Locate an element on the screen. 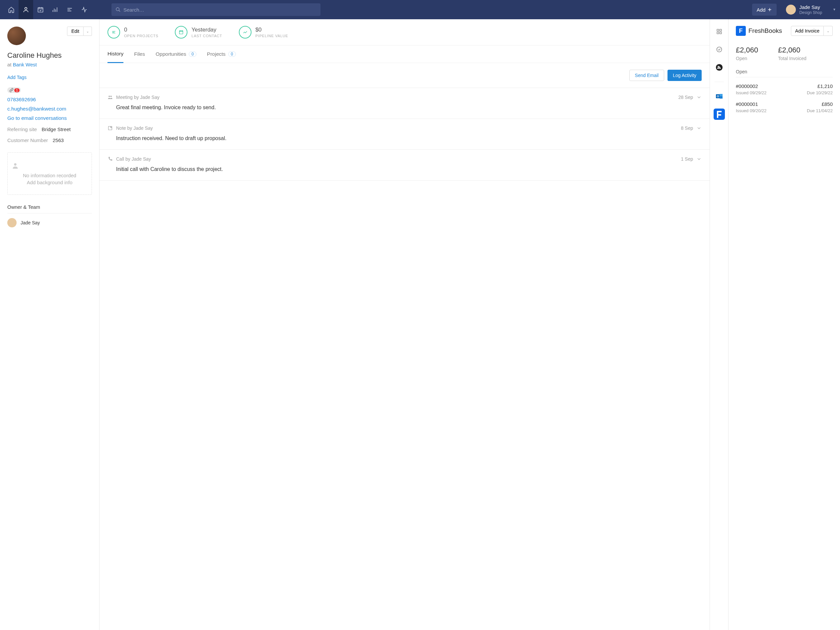 The image size is (840, 630). nav-reports is located at coordinates (55, 10).